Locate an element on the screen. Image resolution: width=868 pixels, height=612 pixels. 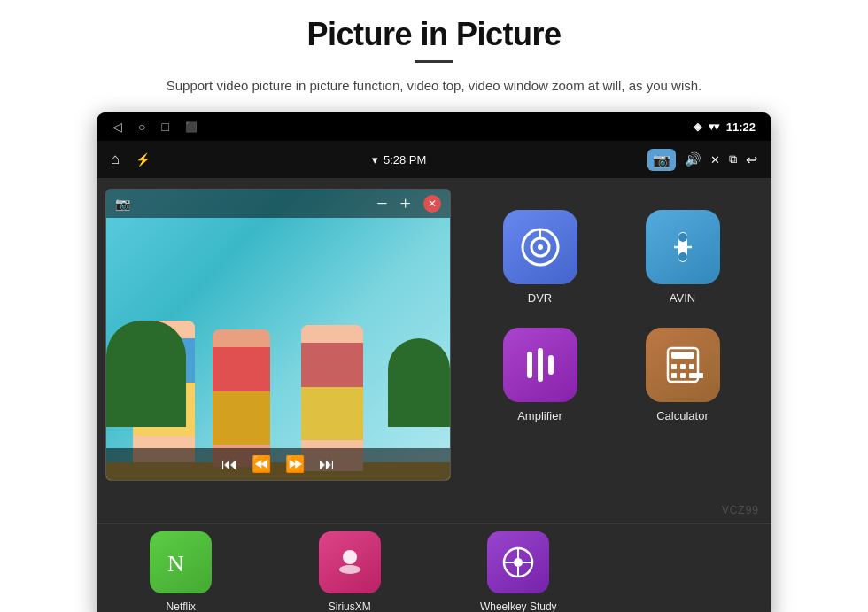
app-item-amplifier: Amplifier is located at coordinates (540, 372).